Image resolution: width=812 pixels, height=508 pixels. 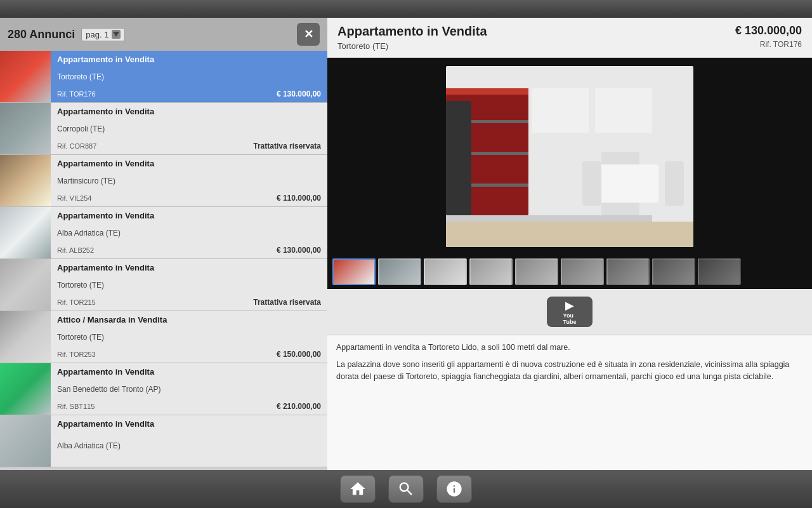 What do you see at coordinates (412, 37) in the screenshot?
I see `detail-left-info: Appartamento in Vendita Tortoreto (TE)` at bounding box center [412, 37].